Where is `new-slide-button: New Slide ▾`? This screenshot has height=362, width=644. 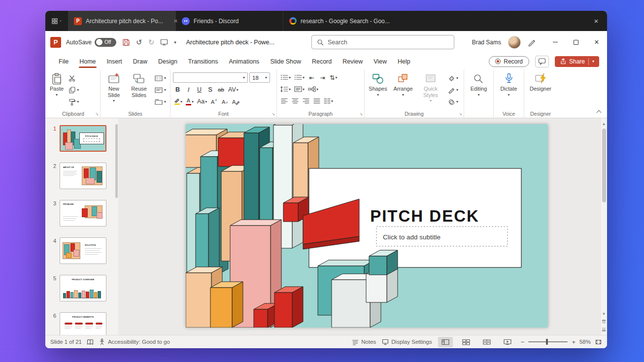 new-slide-button: New Slide ▾ is located at coordinates (114, 87).